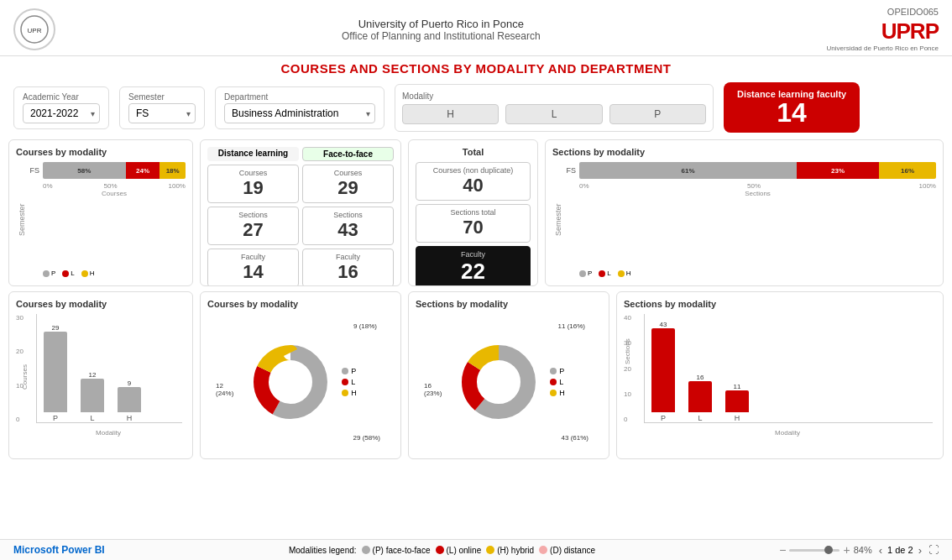 This screenshot has height=560, width=952. What do you see at coordinates (254, 215) in the screenshot?
I see `sections-dist-label: Sections` at bounding box center [254, 215].